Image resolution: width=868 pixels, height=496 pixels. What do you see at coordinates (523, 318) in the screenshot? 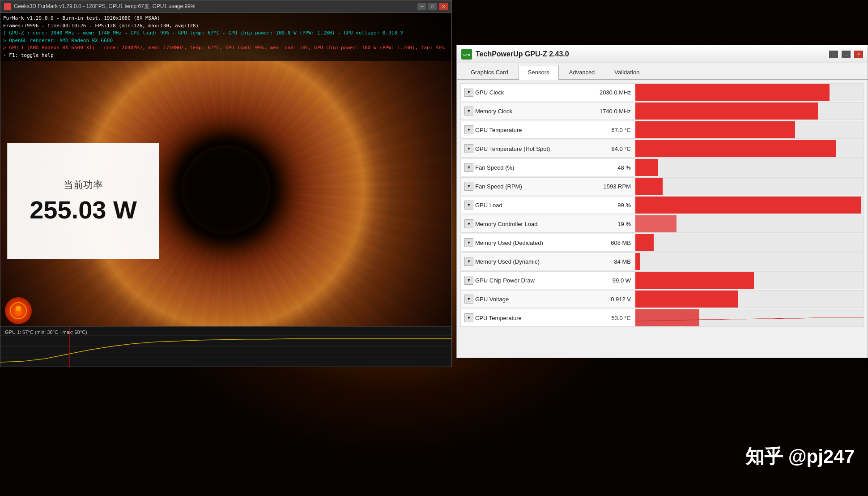
I see `sensor-name-cpu-temp: ▼ CPU Temperature` at bounding box center [523, 318].